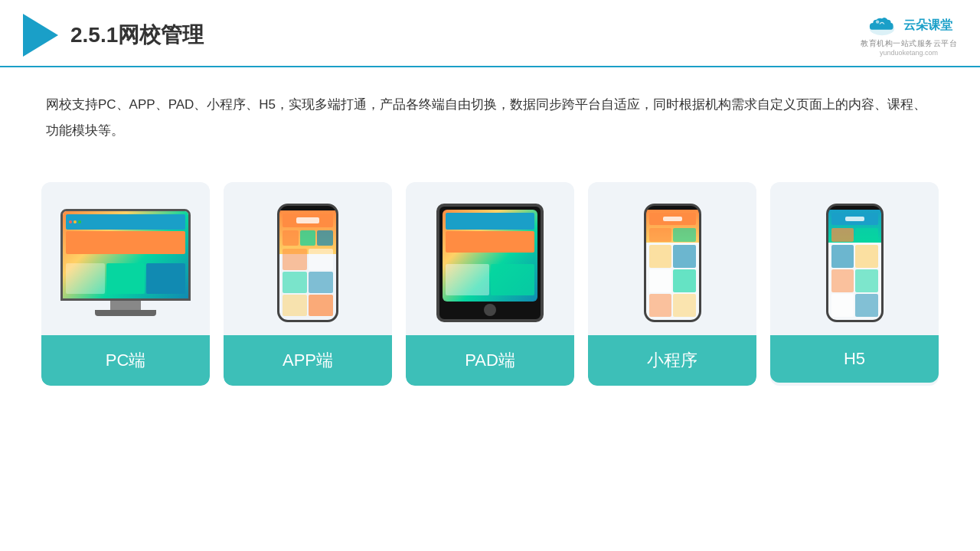 Image resolution: width=980 pixels, height=551 pixels. What do you see at coordinates (672, 360) in the screenshot?
I see `card-mini-label: 小程序` at bounding box center [672, 360].